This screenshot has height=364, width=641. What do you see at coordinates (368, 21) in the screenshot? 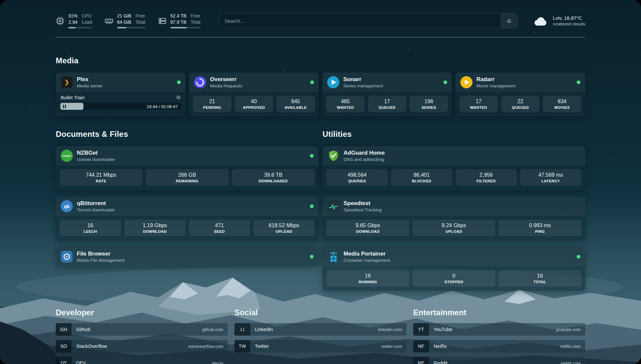
I see `search-bar: G` at bounding box center [368, 21].